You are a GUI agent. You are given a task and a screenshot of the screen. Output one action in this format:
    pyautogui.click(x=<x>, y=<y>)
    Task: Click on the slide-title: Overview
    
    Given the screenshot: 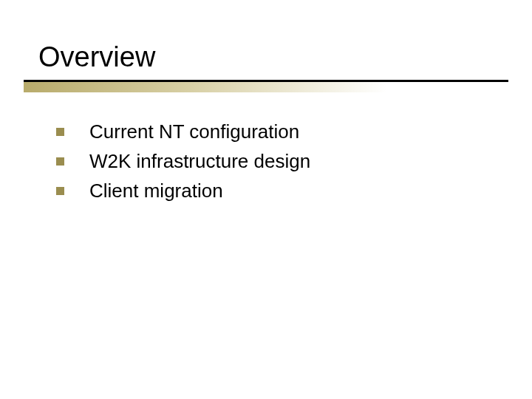 What is the action you would take?
    pyautogui.click(x=97, y=58)
    